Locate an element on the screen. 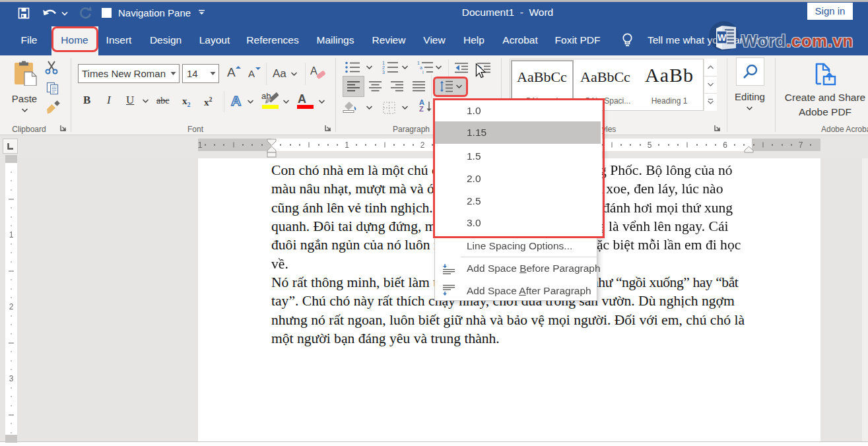 The height and width of the screenshot is (446, 868). svg-text: W is located at coordinates (722, 38).